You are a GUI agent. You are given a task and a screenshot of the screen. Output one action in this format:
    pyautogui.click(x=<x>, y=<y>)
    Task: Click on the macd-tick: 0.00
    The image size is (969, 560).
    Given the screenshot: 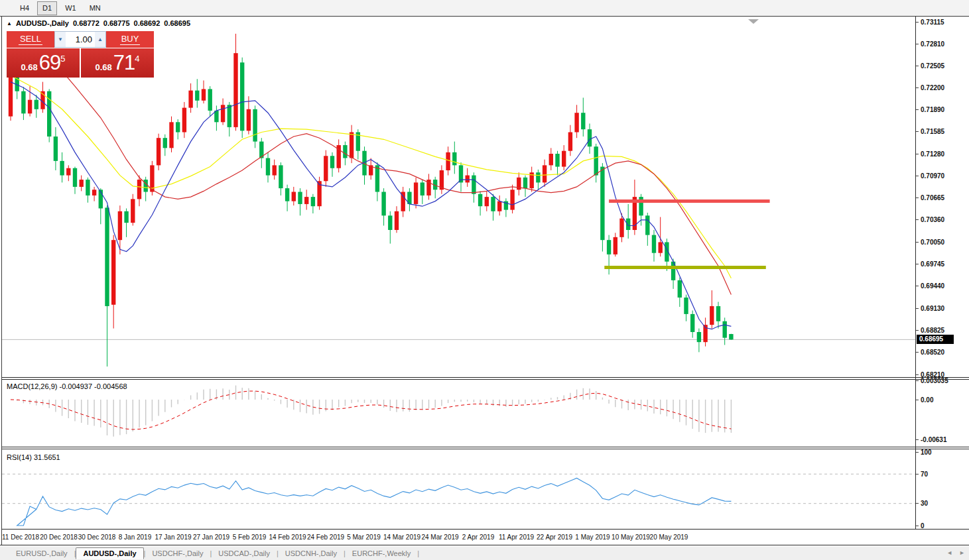 What is the action you would take?
    pyautogui.click(x=925, y=400)
    